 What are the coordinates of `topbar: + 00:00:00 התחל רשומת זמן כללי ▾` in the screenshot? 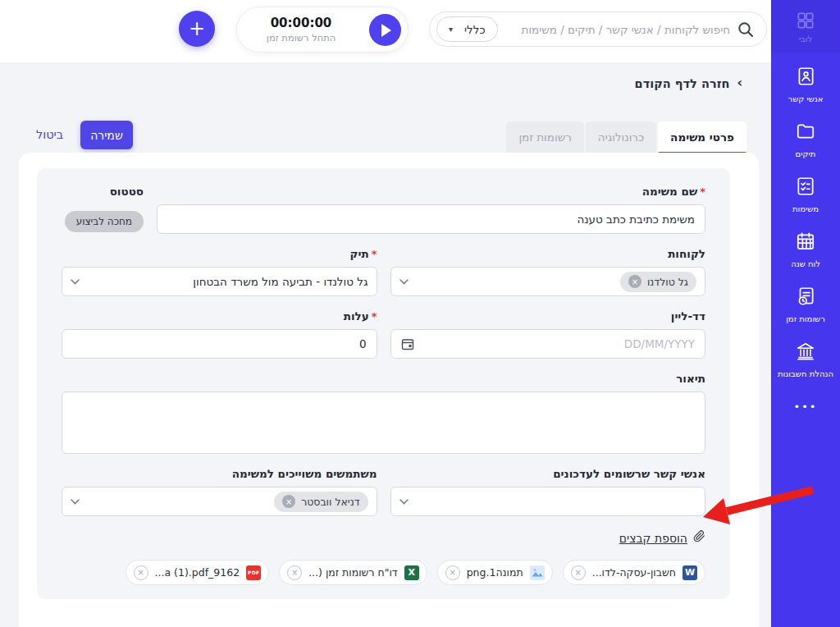 It's located at (386, 31).